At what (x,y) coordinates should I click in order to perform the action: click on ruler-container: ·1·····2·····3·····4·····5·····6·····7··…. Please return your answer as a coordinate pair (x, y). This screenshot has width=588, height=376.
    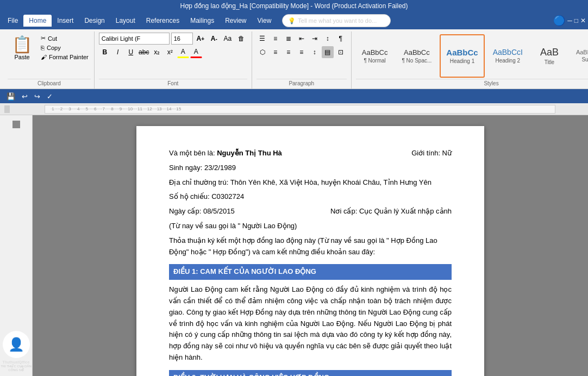
    Looking at the image, I should click on (294, 109).